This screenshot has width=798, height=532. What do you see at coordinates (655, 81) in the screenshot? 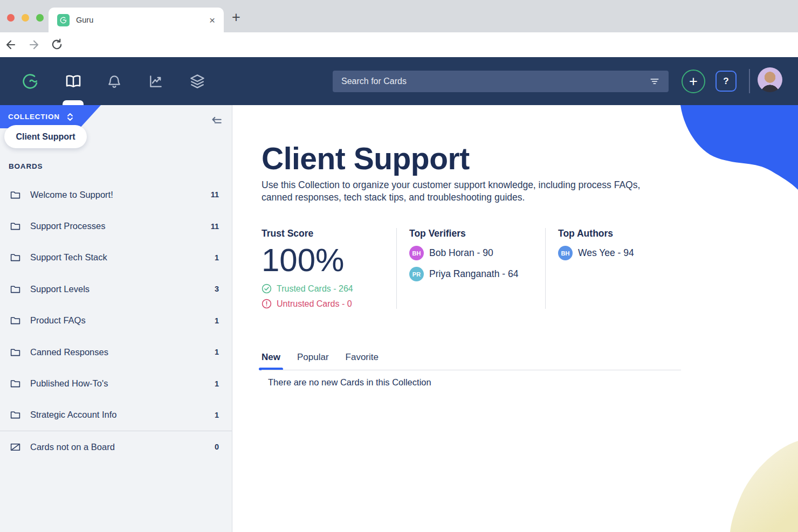
I see `search-filter-icon` at bounding box center [655, 81].